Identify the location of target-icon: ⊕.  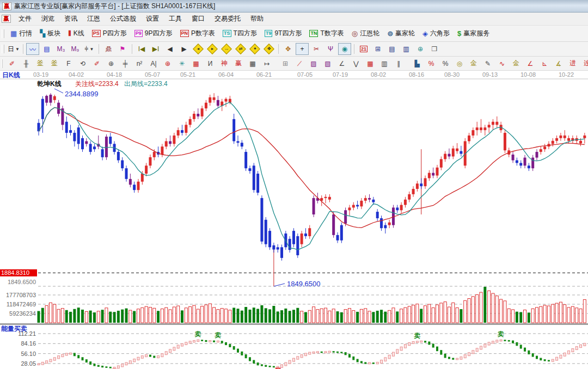
(168, 64).